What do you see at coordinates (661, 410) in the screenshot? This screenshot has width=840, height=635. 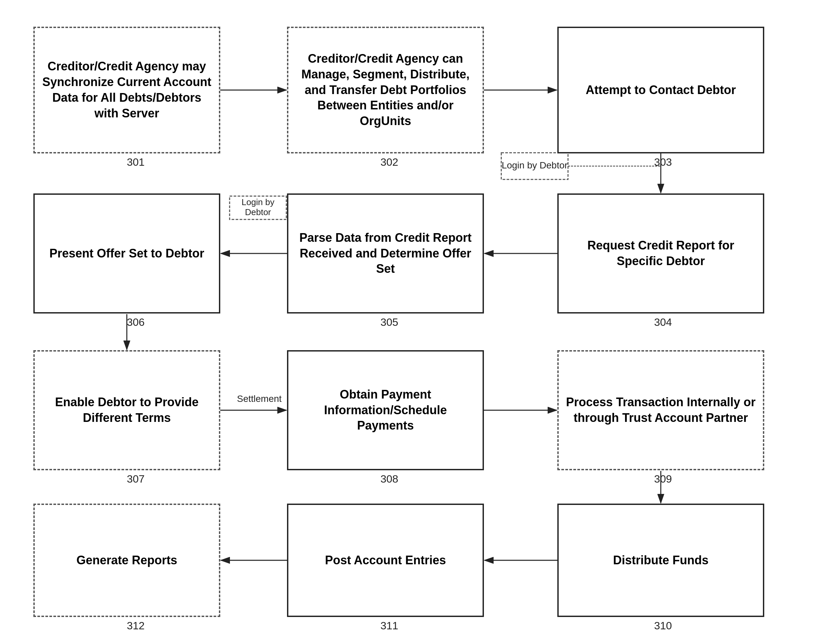 I see `box-309: Process Transaction Internally or throug…` at bounding box center [661, 410].